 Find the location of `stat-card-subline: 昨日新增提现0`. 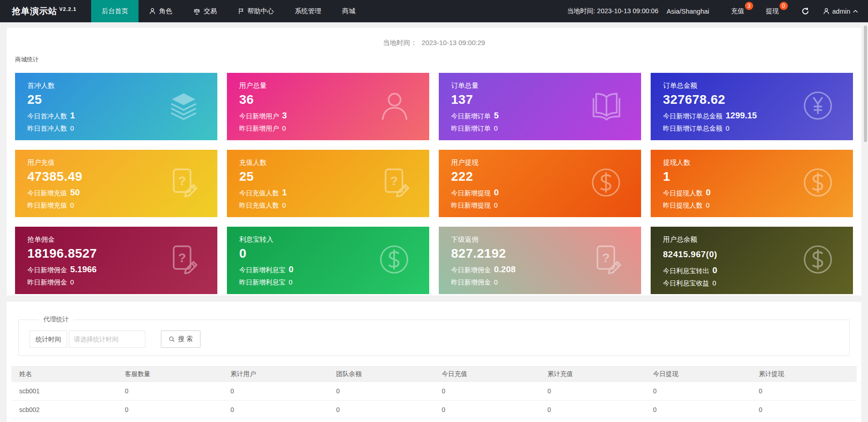

stat-card-subline: 昨日新增提现0 is located at coordinates (546, 206).